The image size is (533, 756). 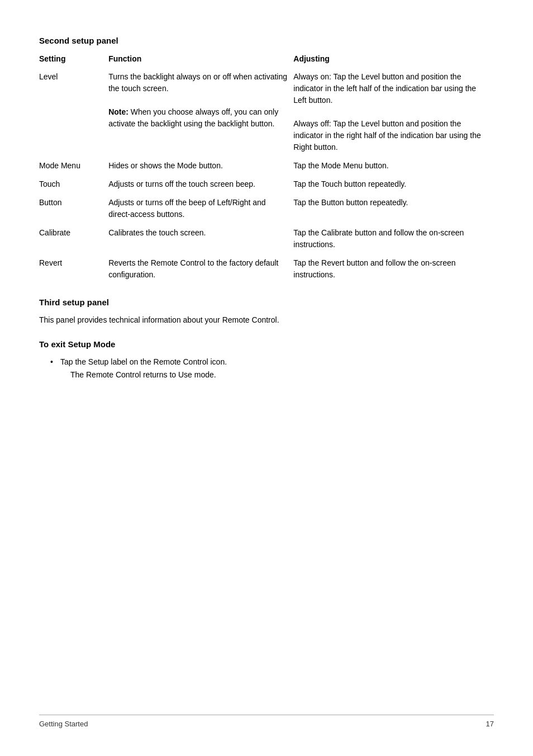 I want to click on adjusting-touch: Tap the Touch button repeatedly., so click(x=393, y=185).